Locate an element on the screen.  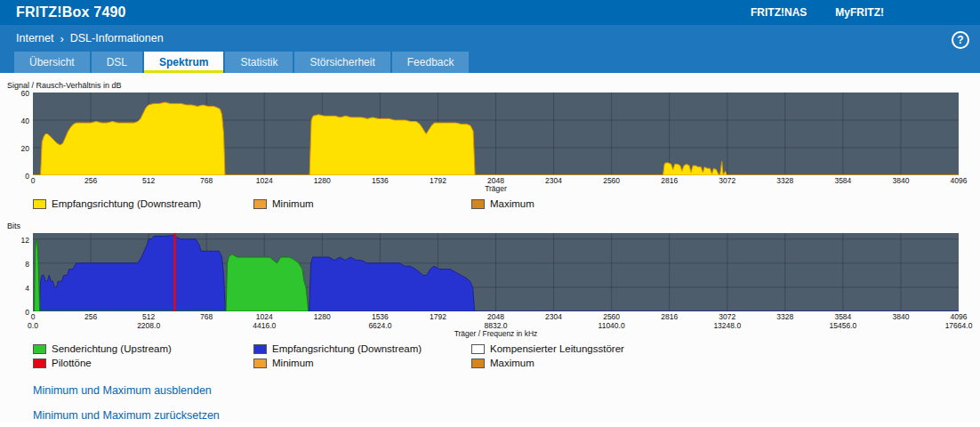
freq-tick-label: 2208.0 is located at coordinates (149, 326).